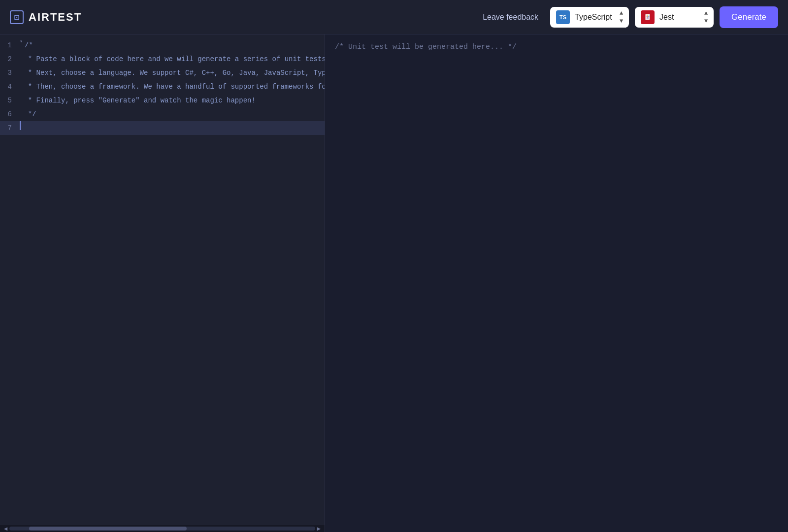 The height and width of the screenshot is (532, 788). I want to click on feedback-button: Leave feedback, so click(510, 17).